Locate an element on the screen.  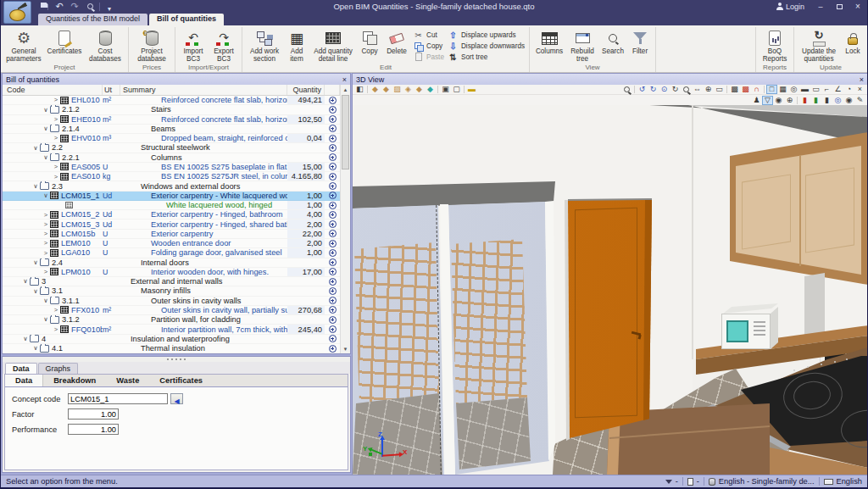
column-quantity: Quantity is located at coordinates (306, 90).